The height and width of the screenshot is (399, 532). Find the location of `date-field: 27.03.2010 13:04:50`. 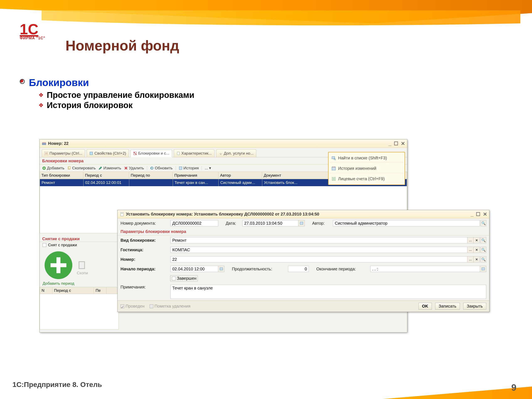

date-field: 27.03.2010 13:04:50 is located at coordinates (270, 223).